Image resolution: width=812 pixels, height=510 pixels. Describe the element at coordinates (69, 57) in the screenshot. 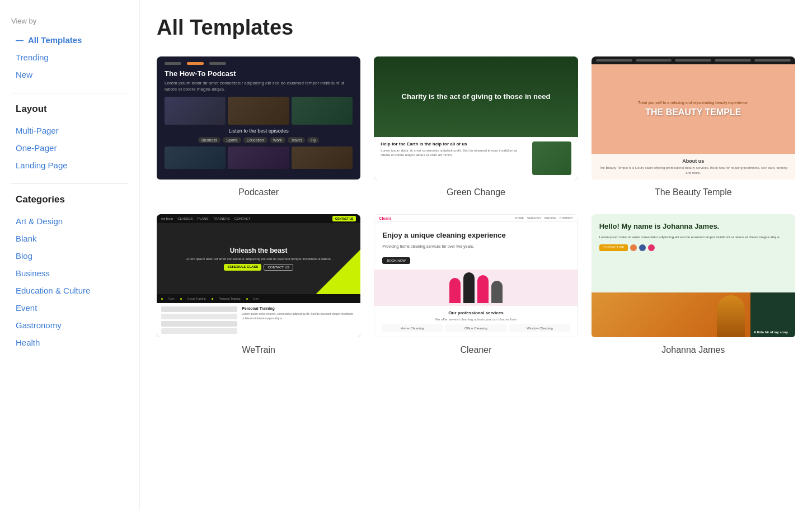

I see `sidebar-item-trending: Trending` at that location.